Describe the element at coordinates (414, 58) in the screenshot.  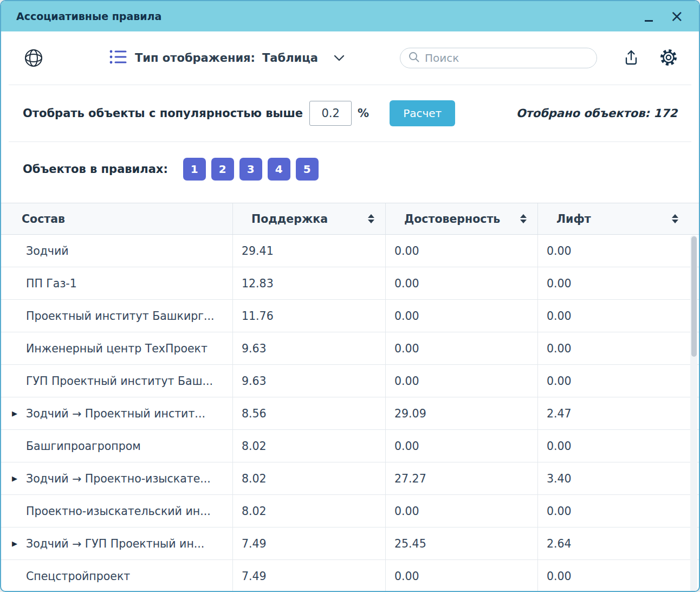
I see `search-icon` at that location.